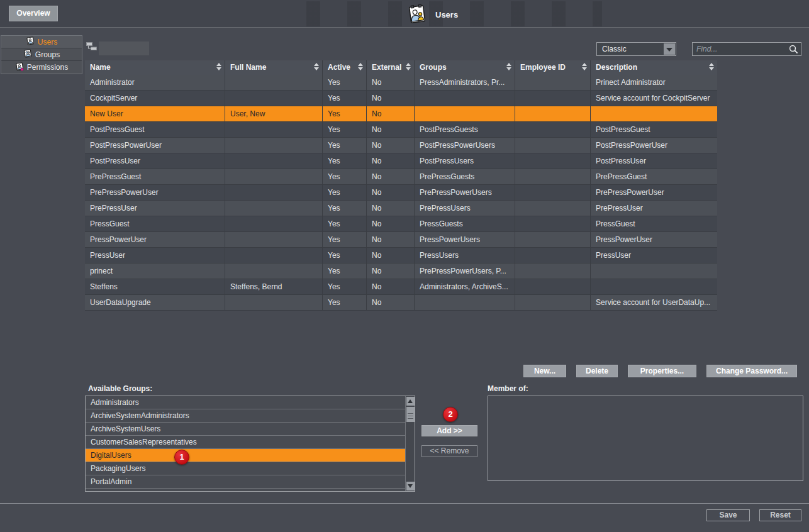 Image resolution: width=809 pixels, height=532 pixels. I want to click on column-header-full-name: Full Name, so click(273, 68).